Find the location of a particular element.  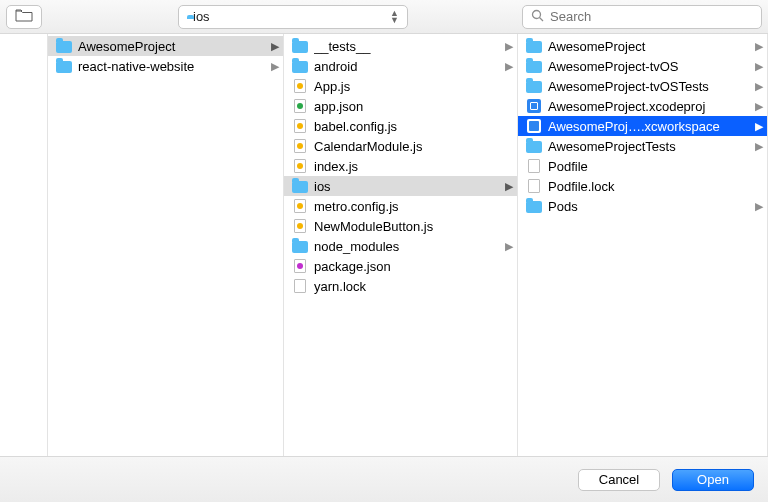

list-item: babel.config.js is located at coordinates (400, 126).